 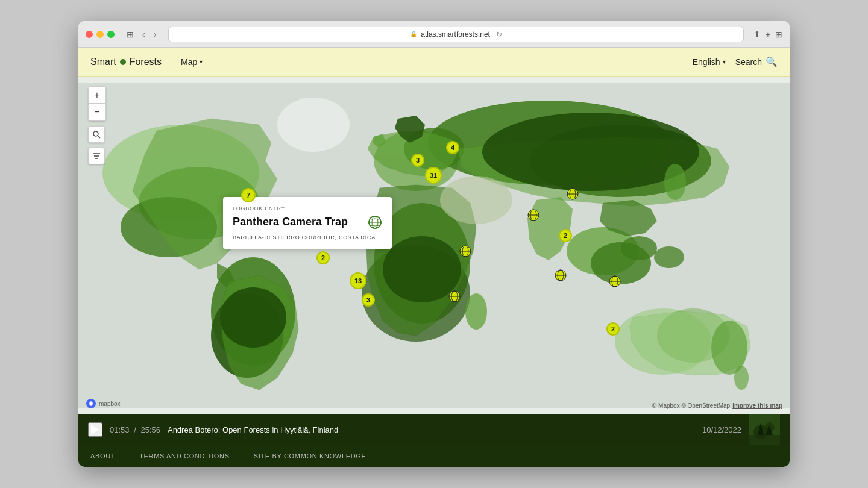 I want to click on mapbox-text: mapbox, so click(x=110, y=404).